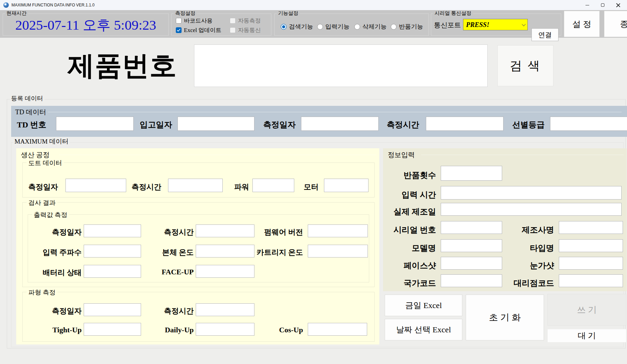 This screenshot has height=364, width=627. Describe the element at coordinates (340, 124) in the screenshot. I see `td-measure-date-input` at that location.